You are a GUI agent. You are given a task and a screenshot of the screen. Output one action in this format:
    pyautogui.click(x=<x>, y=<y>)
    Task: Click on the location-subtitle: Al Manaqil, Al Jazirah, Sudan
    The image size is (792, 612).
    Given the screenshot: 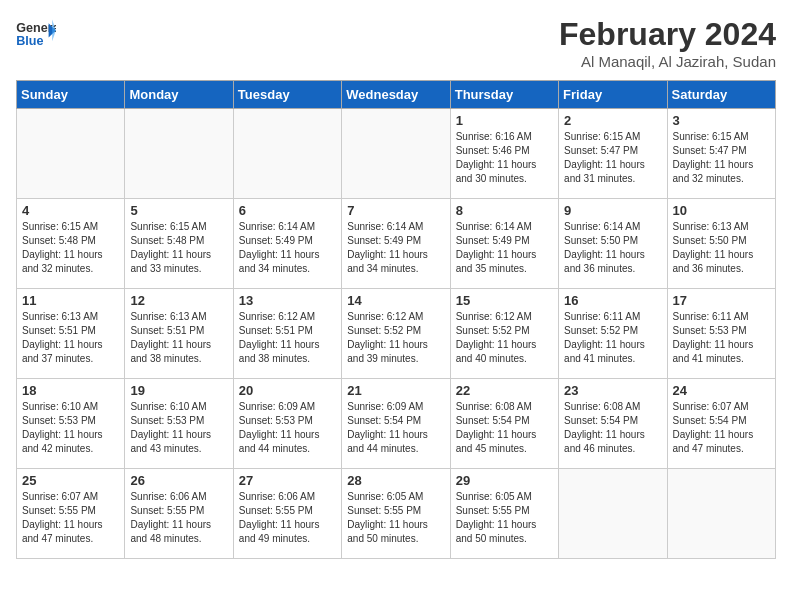 What is the action you would take?
    pyautogui.click(x=668, y=62)
    